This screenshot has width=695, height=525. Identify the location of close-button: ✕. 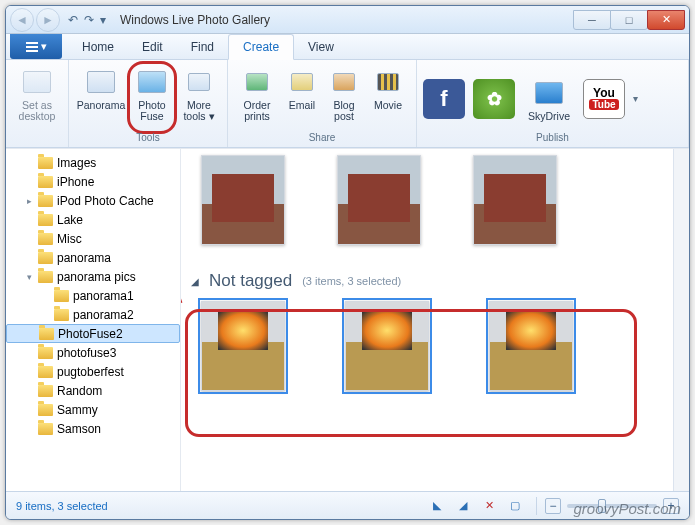
(666, 20).